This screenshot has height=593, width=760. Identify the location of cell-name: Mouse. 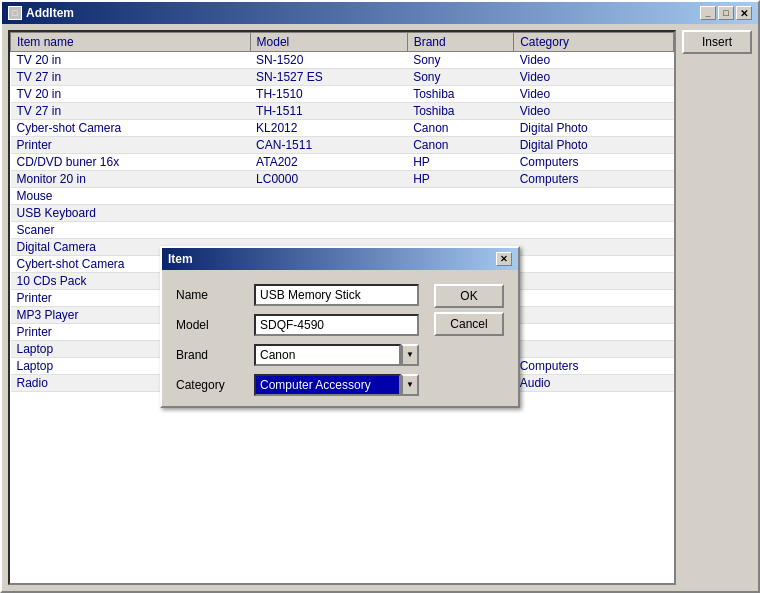
(131, 196).